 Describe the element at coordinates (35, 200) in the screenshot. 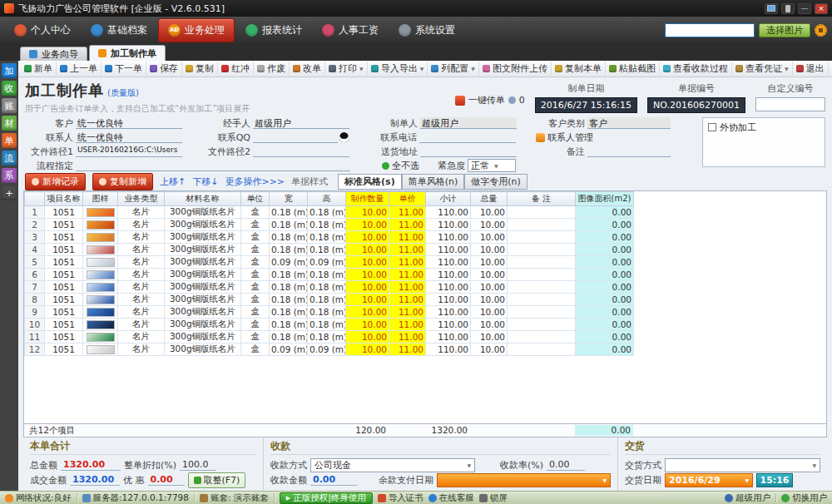

I see `column-header-rowno` at that location.